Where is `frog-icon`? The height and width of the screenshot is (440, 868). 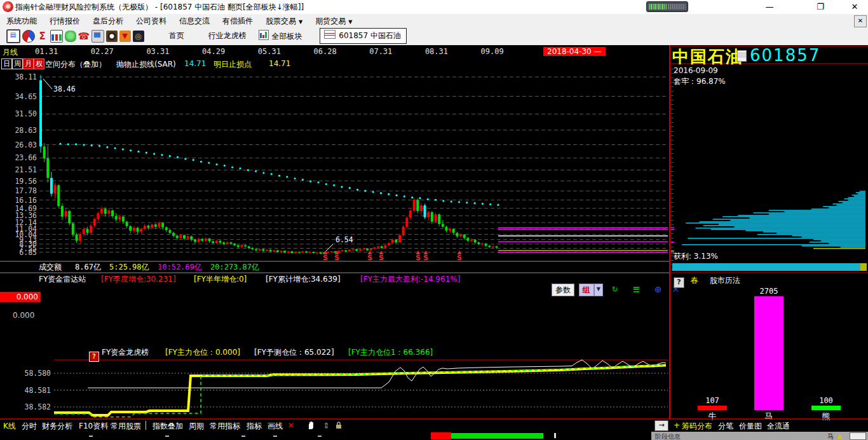
frog-icon is located at coordinates (71, 36).